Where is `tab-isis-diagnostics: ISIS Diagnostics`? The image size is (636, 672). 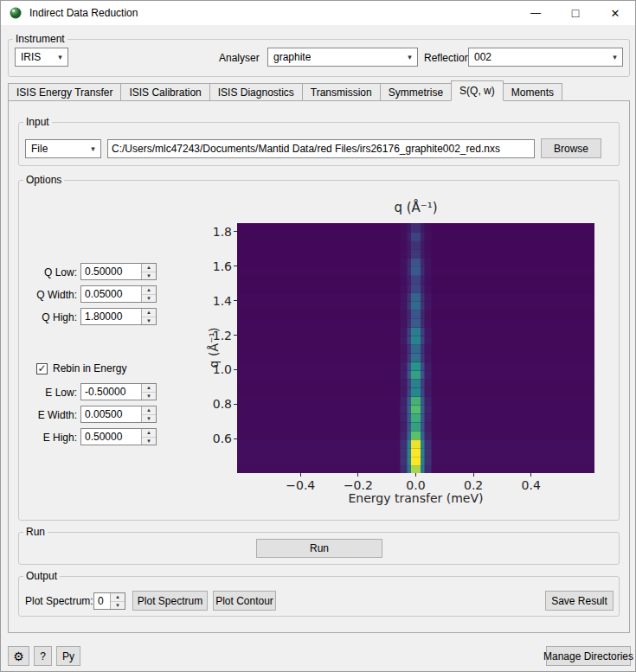
tab-isis-diagnostics: ISIS Diagnostics is located at coordinates (256, 92).